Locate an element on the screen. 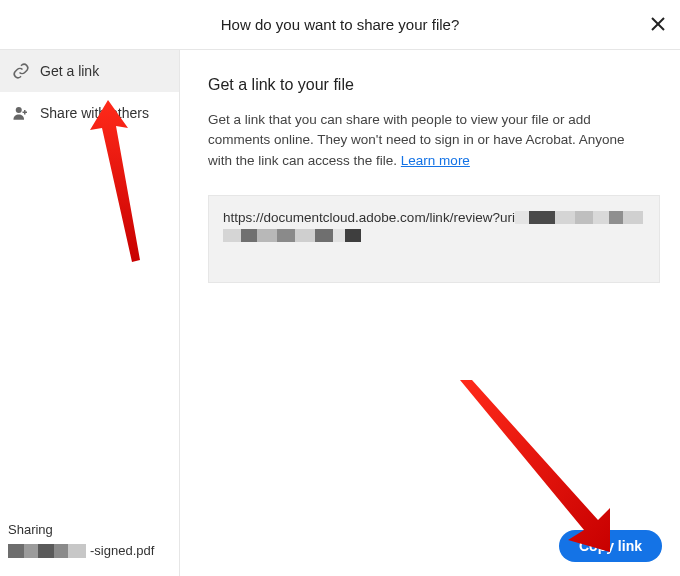 The height and width of the screenshot is (576, 680). main-title: Get a link to your file is located at coordinates (434, 85).